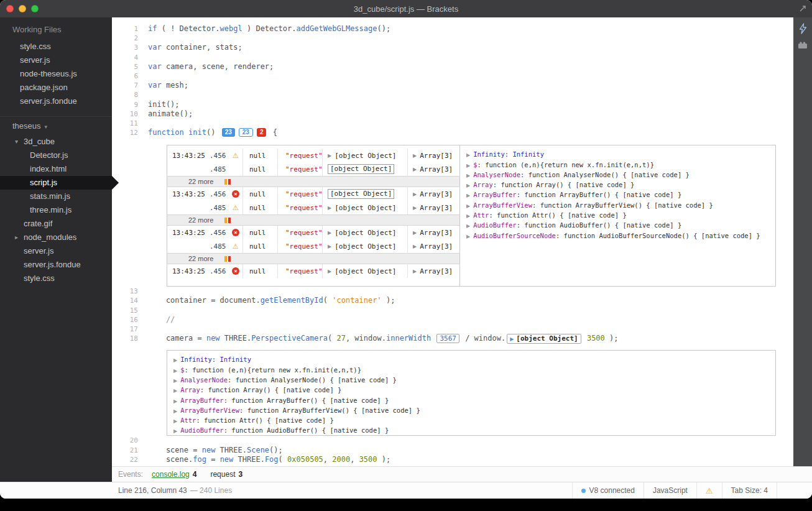 This screenshot has height=511, width=812. Describe the element at coordinates (453, 86) in the screenshot. I see `code-line: 7var mesh;` at that location.